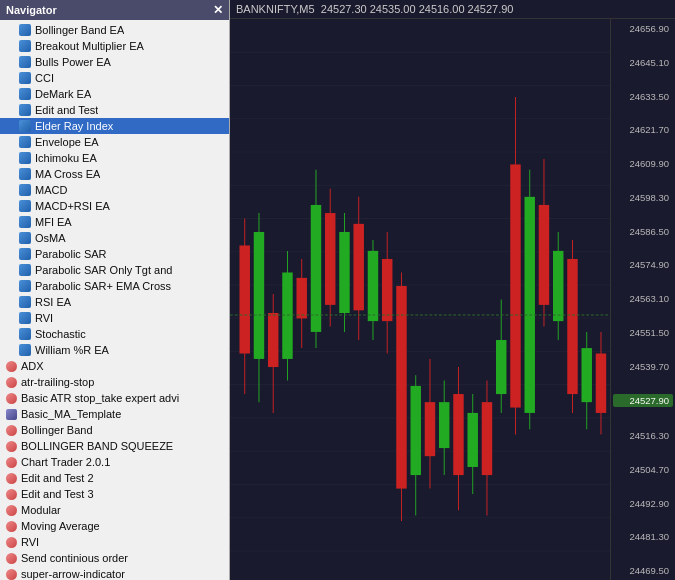  I want to click on nav-item-macd-rsi-ea: MACD+RSI EA, so click(114, 206).